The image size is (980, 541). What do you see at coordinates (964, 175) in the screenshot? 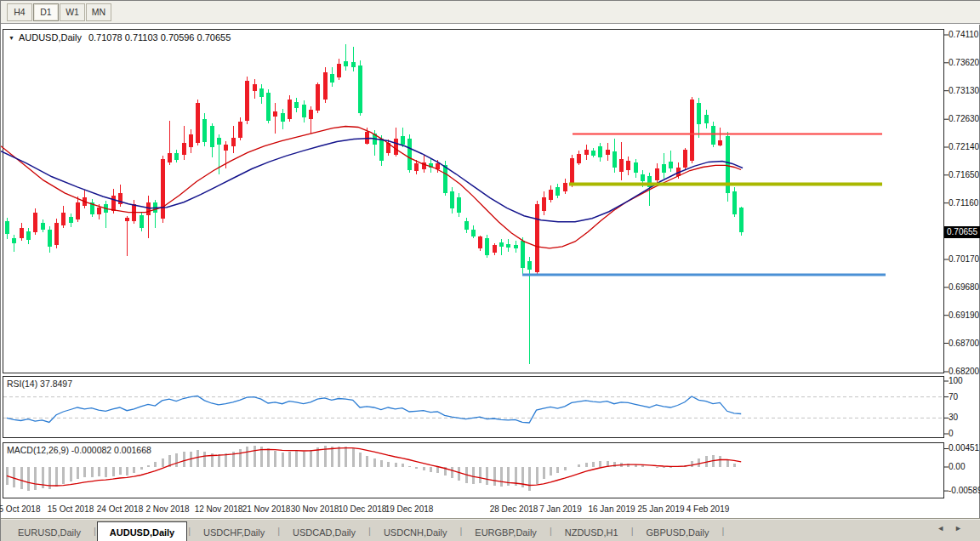
I see `price-tick: 0.71650` at bounding box center [964, 175].